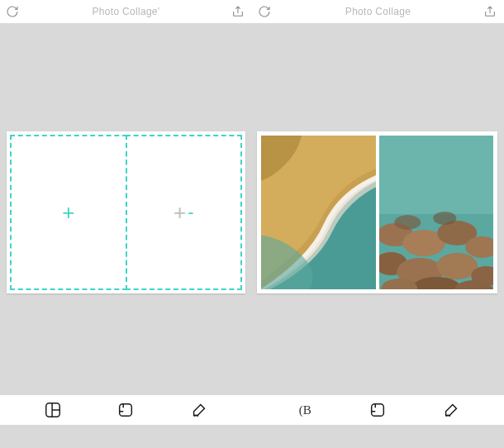  What do you see at coordinates (252, 12) in the screenshot?
I see `top-toolbar: Photo Collage' Photo Collage` at bounding box center [252, 12].